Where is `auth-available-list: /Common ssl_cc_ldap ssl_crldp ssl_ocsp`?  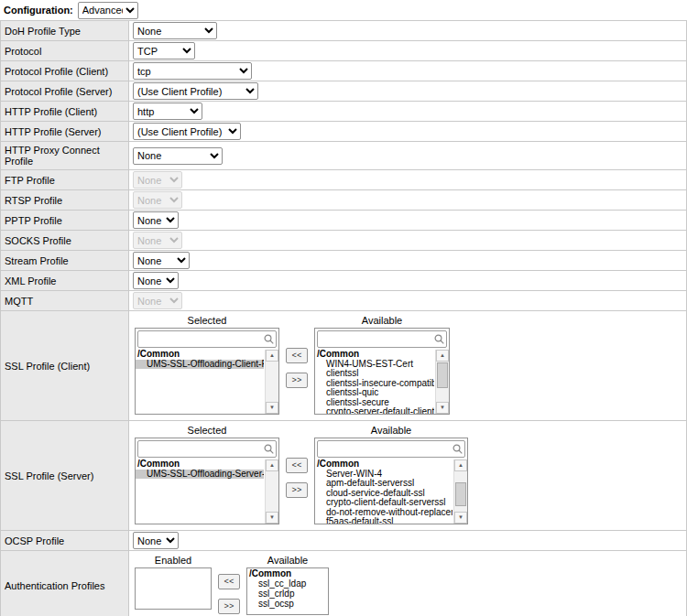 auth-available-list: /Common ssl_cc_ldap ssl_crldp ssl_ocsp is located at coordinates (288, 591).